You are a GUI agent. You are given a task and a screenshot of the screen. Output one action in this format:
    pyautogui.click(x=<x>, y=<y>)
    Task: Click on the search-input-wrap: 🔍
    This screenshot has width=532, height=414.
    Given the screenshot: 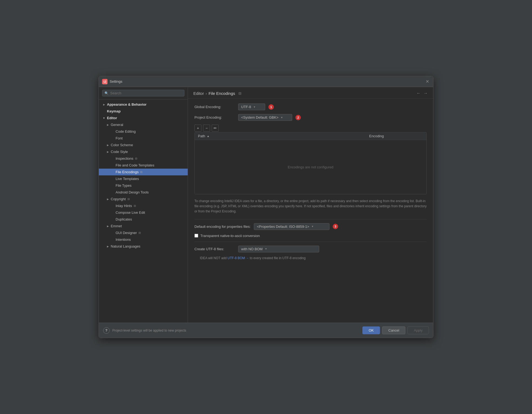 What is the action you would take?
    pyautogui.click(x=143, y=93)
    